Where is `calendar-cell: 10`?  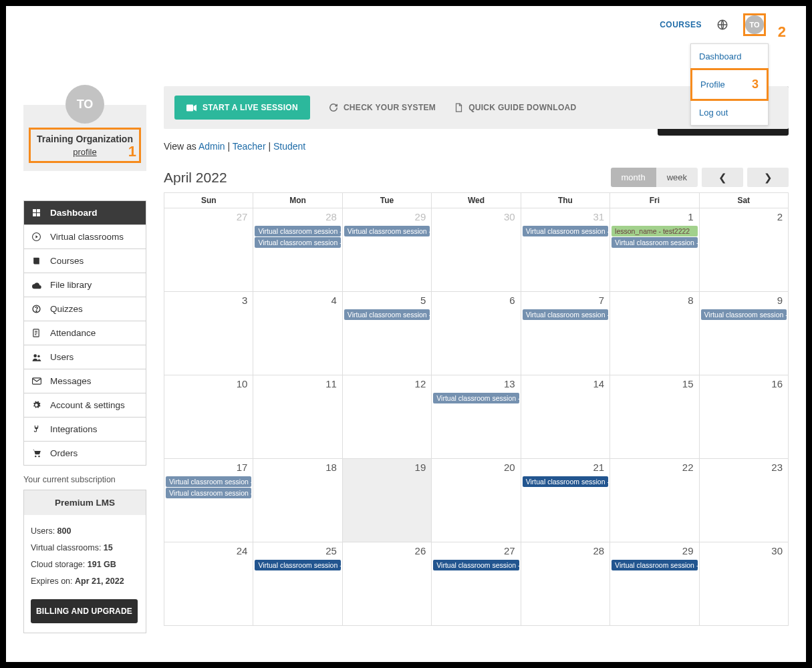 calendar-cell: 10 is located at coordinates (209, 417).